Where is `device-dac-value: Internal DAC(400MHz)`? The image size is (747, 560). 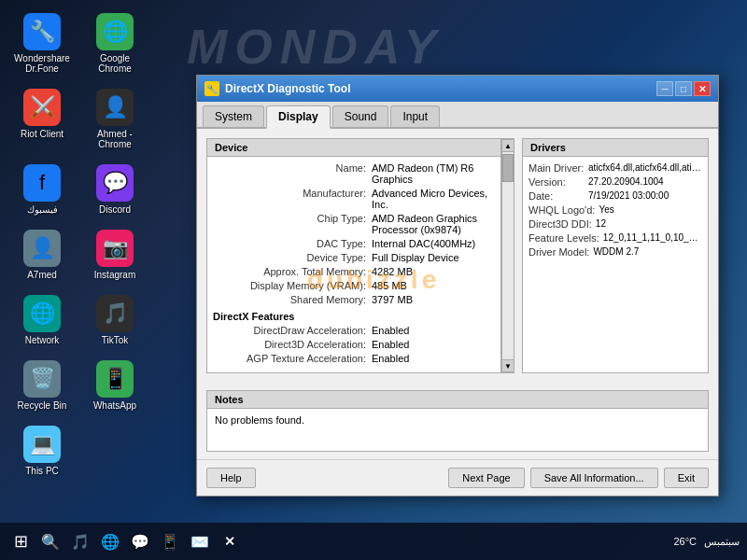
device-dac-value: Internal DAC(400MHz) is located at coordinates (433, 244).